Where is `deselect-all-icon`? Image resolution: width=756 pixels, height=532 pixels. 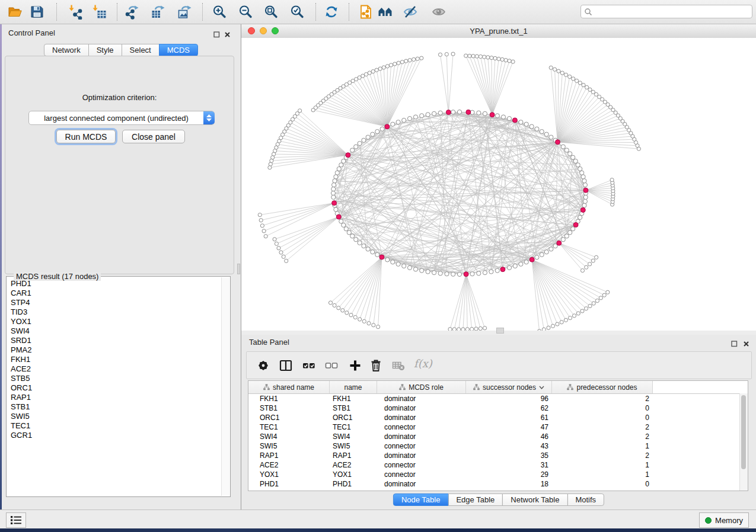
deselect-all-icon is located at coordinates (331, 366).